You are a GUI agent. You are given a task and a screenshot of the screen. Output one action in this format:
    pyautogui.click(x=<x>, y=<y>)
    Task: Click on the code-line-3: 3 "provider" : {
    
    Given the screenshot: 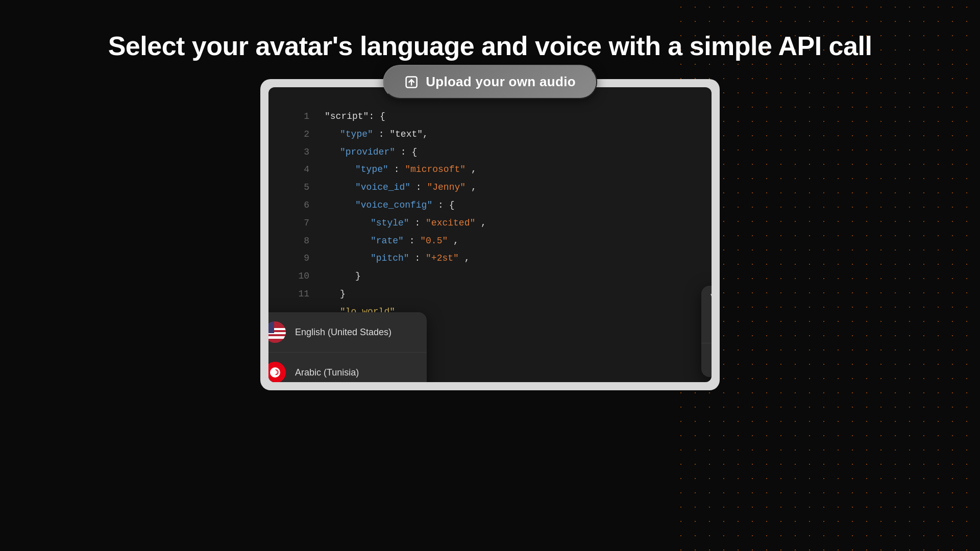 What is the action you would take?
    pyautogui.click(x=490, y=152)
    